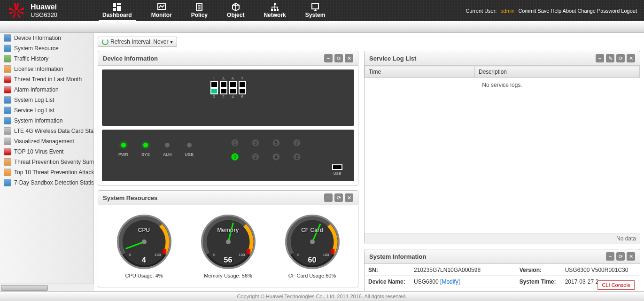 The width and height of the screenshot is (644, 301). What do you see at coordinates (47, 69) in the screenshot?
I see `sidebar-item: License Information` at bounding box center [47, 69].